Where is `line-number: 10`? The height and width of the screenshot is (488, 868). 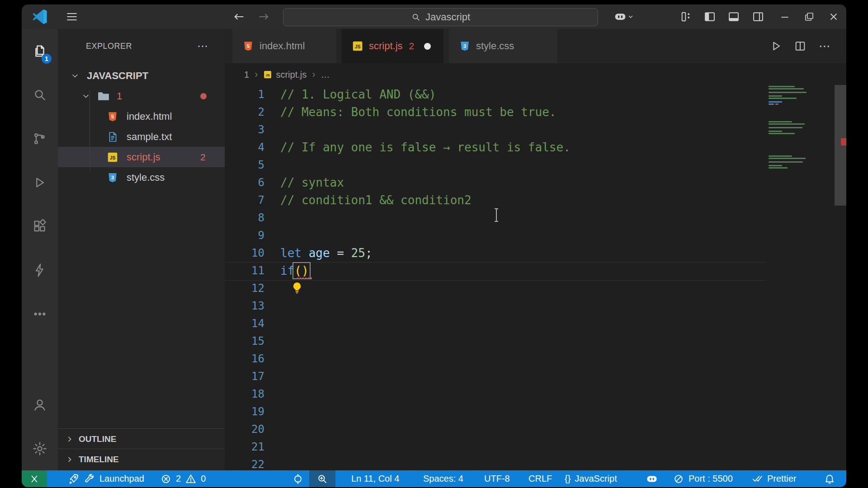
line-number: 10 is located at coordinates (245, 253).